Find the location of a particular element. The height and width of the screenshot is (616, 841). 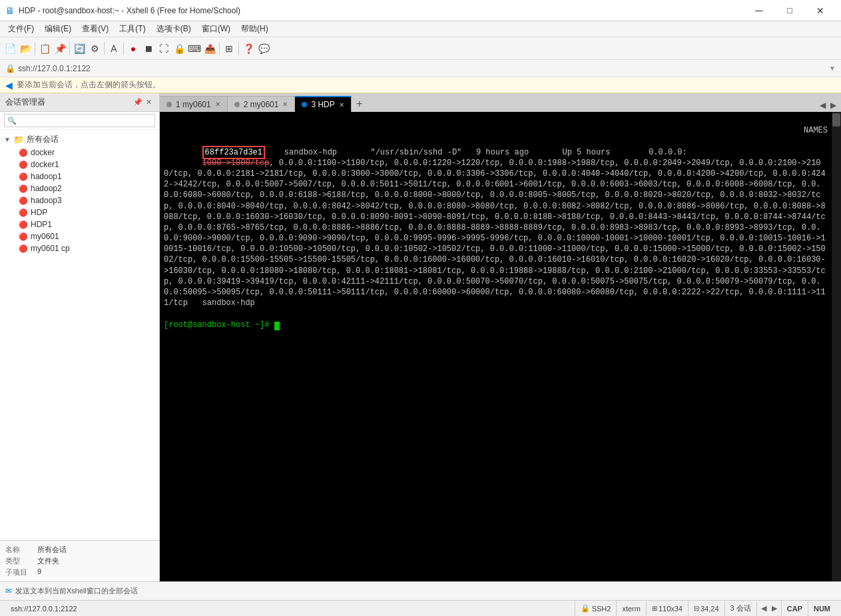

transfer-button: 📤 is located at coordinates (210, 49).